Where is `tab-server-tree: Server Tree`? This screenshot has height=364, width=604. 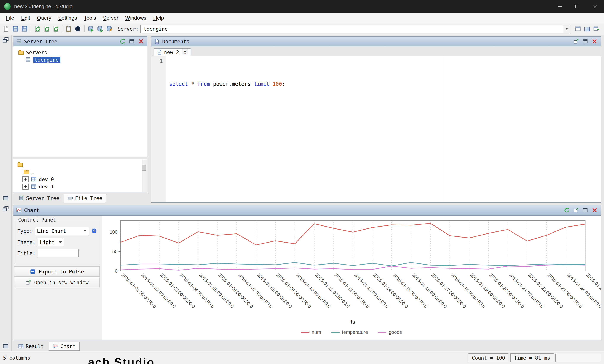 tab-server-tree: Server Tree is located at coordinates (39, 198).